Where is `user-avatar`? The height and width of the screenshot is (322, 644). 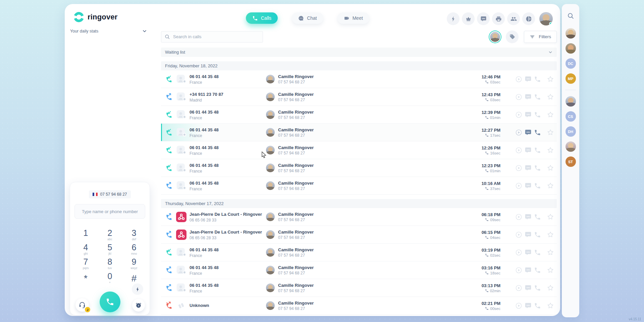
user-avatar is located at coordinates (546, 19).